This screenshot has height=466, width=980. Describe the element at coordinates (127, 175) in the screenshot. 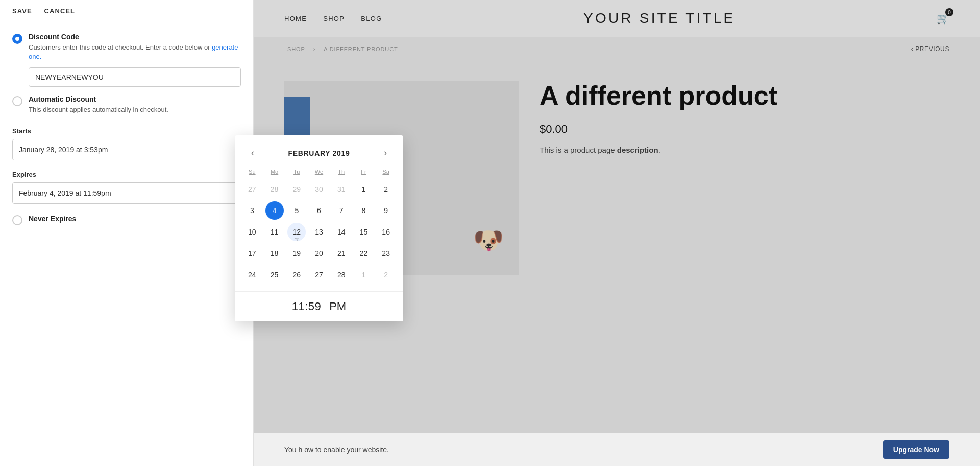

I see `expires-label: Expires` at that location.